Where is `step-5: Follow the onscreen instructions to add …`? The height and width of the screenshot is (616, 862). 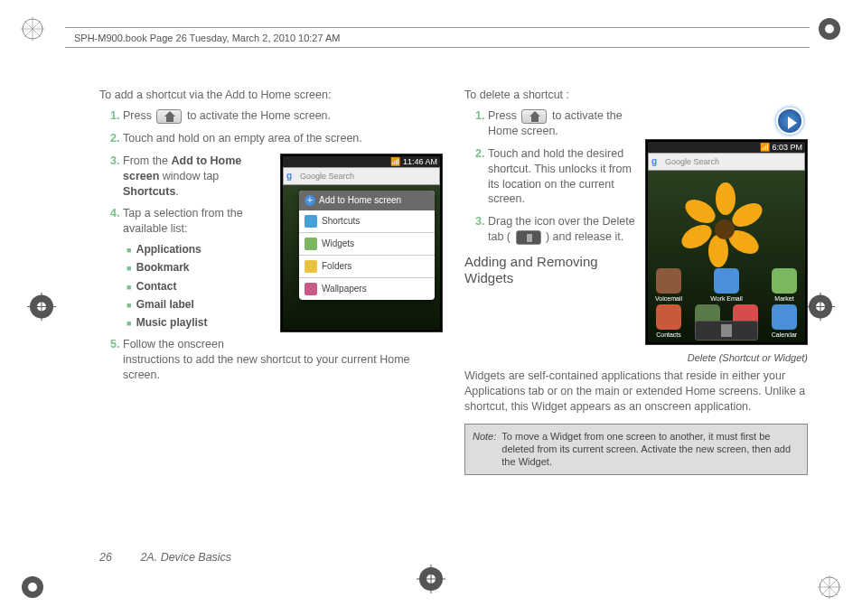 step-5: Follow the onscreen instructions to add … is located at coordinates (283, 359).